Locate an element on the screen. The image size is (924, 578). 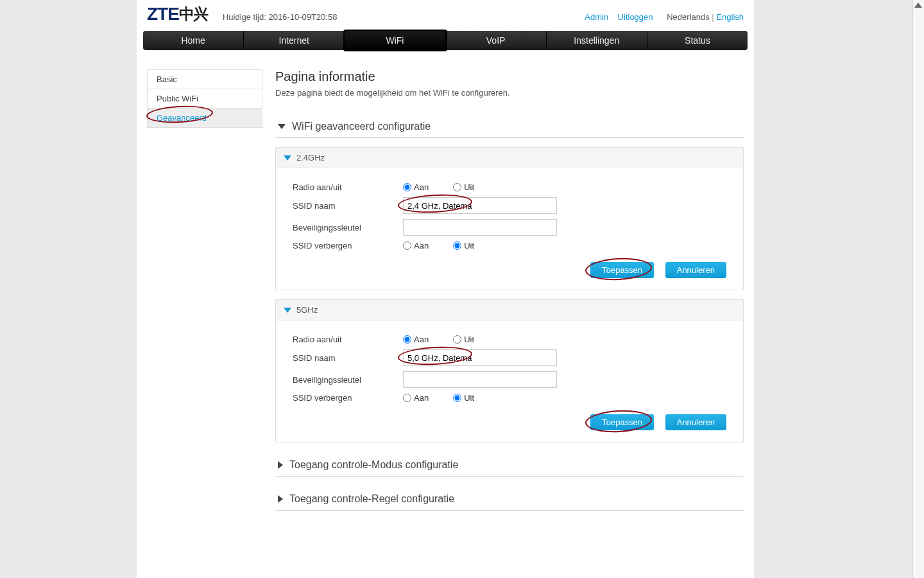
hide-5-on is located at coordinates (407, 398).